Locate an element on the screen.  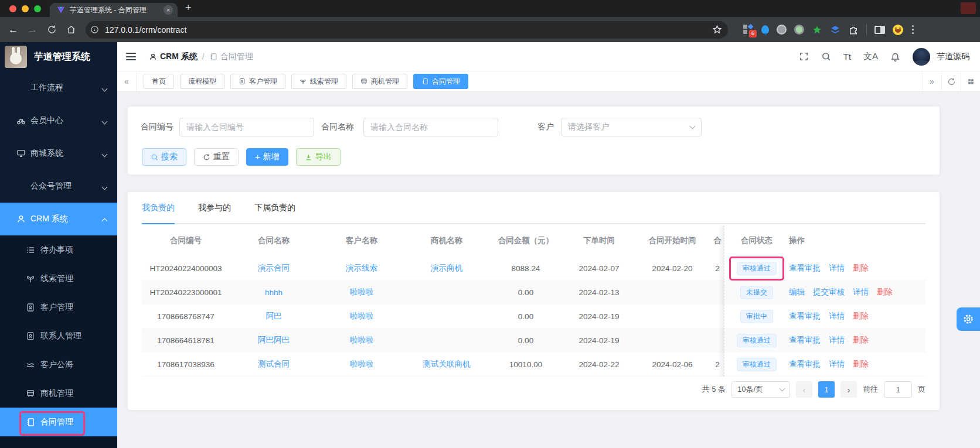
language-icon: 文A is located at coordinates (871, 56).